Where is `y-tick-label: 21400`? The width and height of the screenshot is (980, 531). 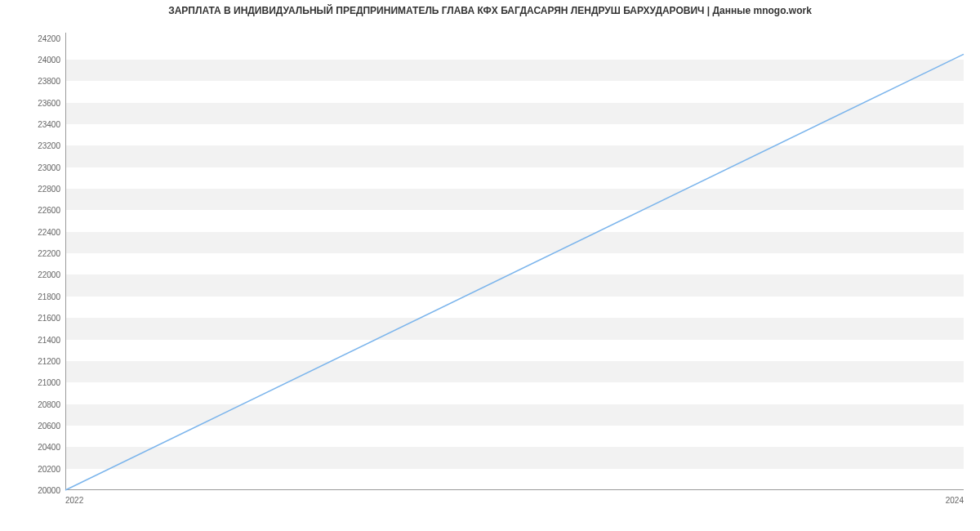 y-tick-label: 21400 is located at coordinates (41, 340).